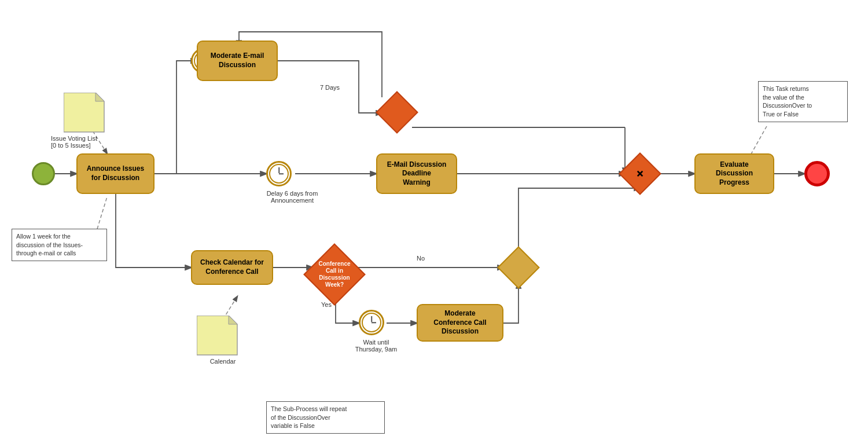  What do you see at coordinates (397, 112) in the screenshot?
I see `gateway-7days` at bounding box center [397, 112].